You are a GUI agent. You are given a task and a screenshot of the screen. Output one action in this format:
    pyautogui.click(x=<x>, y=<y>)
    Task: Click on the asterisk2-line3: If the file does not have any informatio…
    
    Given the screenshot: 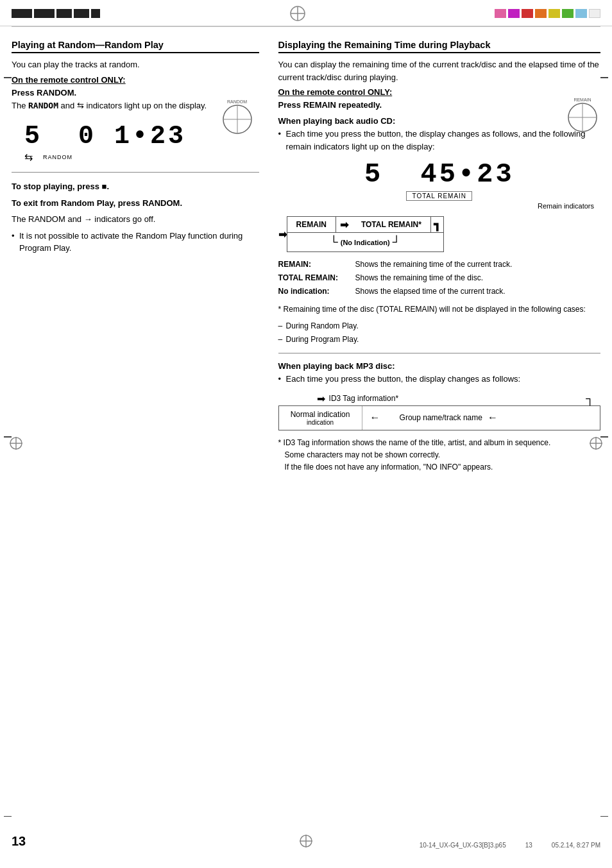 What is the action you would take?
    pyautogui.click(x=389, y=467)
    